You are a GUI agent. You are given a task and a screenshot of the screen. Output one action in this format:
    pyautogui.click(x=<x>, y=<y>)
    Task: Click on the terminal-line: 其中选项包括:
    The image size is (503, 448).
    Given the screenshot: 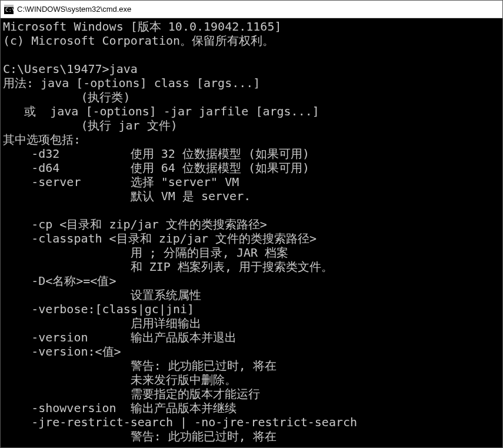 What is the action you would take?
    pyautogui.click(x=252, y=140)
    